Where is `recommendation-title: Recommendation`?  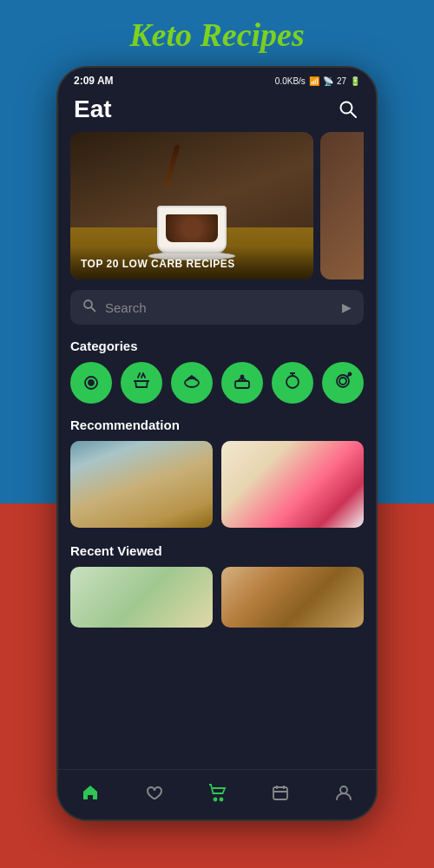
recommendation-title: Recommendation is located at coordinates (217, 427).